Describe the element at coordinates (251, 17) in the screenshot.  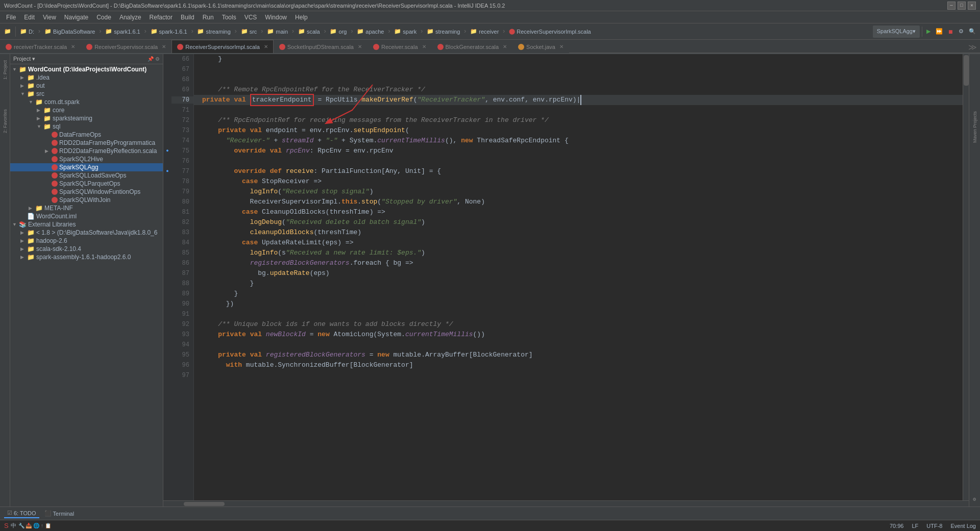
I see `menu-vcs: VCS` at that location.